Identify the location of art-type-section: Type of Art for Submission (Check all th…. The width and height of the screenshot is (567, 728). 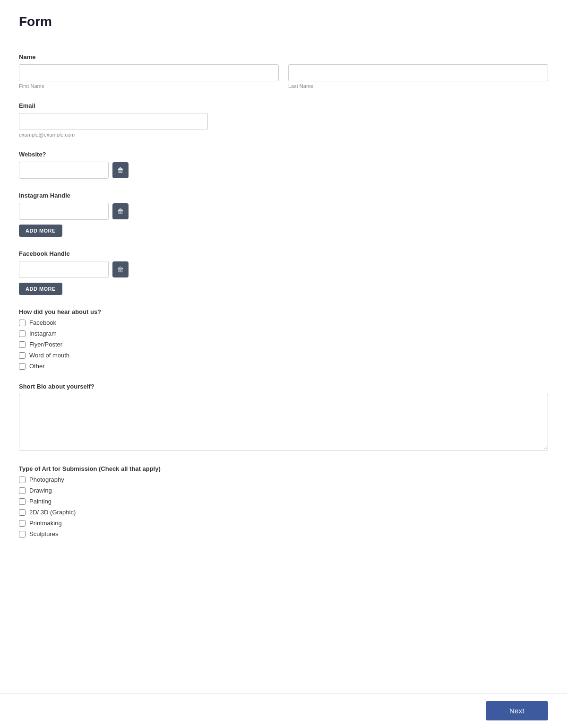
(284, 501).